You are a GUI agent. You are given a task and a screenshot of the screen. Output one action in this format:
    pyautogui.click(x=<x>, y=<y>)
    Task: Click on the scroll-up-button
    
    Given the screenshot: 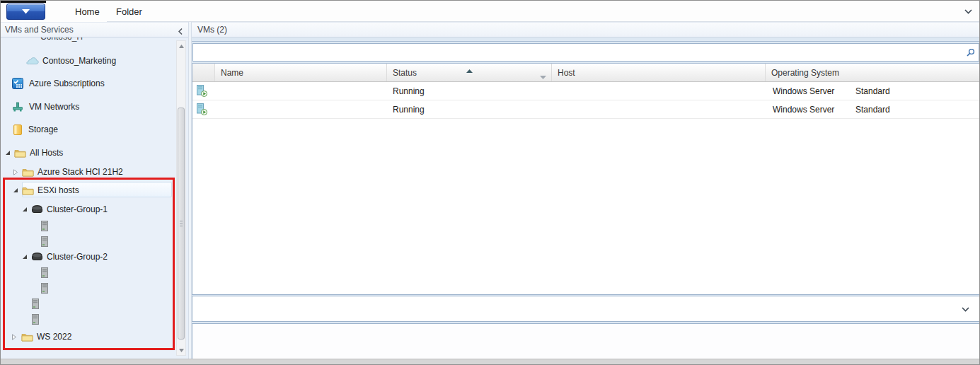 What is the action you would take?
    pyautogui.click(x=181, y=46)
    